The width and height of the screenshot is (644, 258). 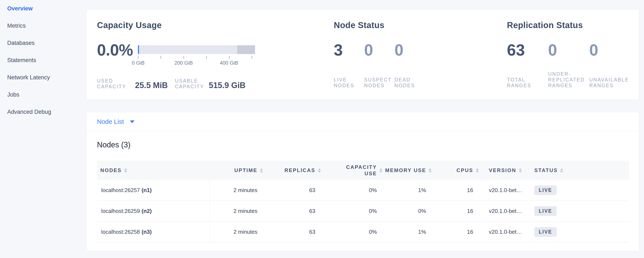 What do you see at coordinates (363, 232) in the screenshot?
I see `table-row: localhost:26258 (n3) 2 minutes 63 0% 1% …` at bounding box center [363, 232].